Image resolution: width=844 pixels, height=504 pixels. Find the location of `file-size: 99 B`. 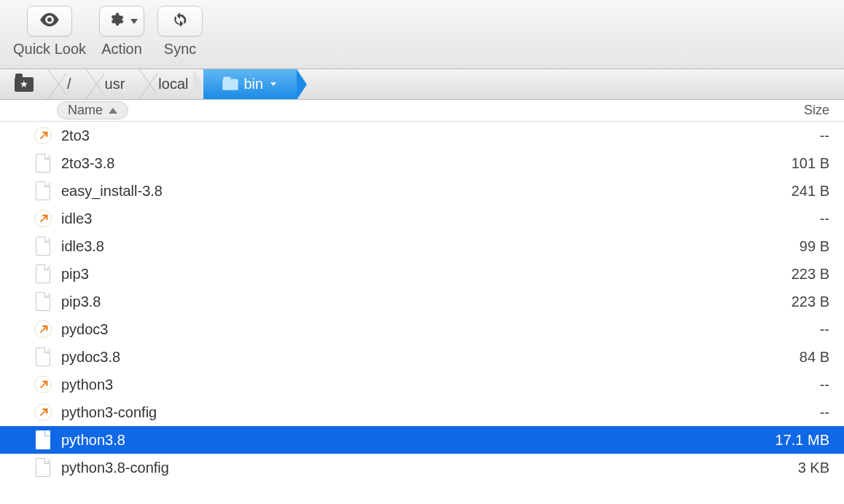

file-size: 99 B is located at coordinates (815, 246).